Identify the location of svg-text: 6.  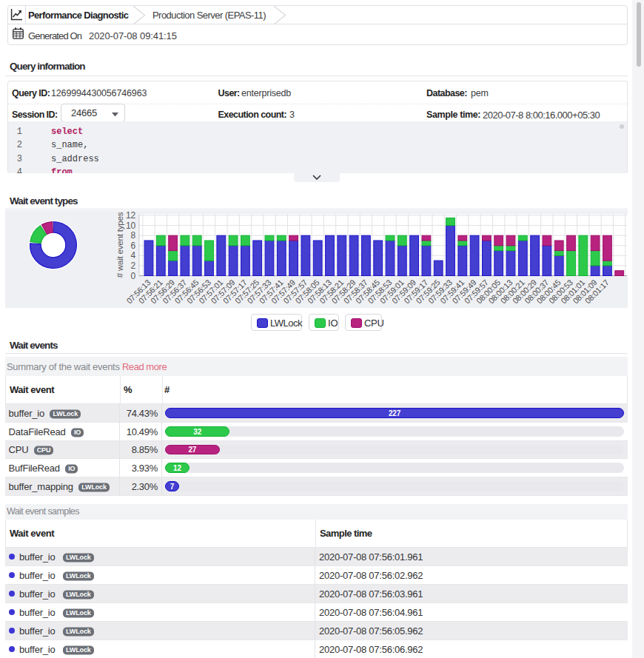
(133, 246).